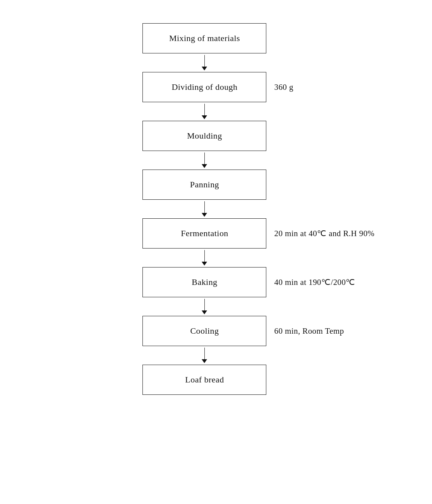  I want to click on step-row-loaf: Loaf bread, so click(204, 380).